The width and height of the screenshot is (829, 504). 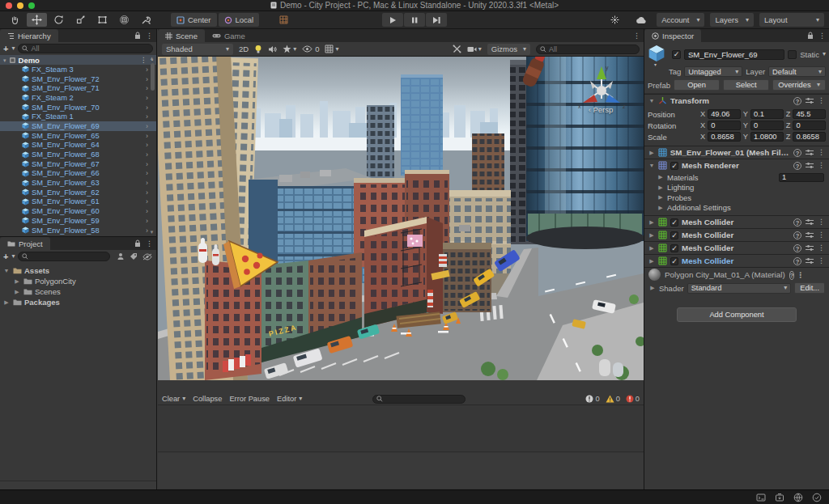 What do you see at coordinates (78, 193) in the screenshot?
I see `hierarchy-item: SM_Env_Flower_62 ›` at bounding box center [78, 193].